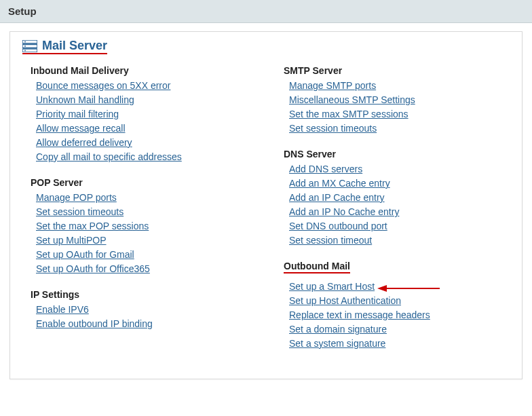 This screenshot has width=532, height=416. What do you see at coordinates (86, 254) in the screenshot?
I see `link-oauth-gmail: Set up OAuth for Gmail` at bounding box center [86, 254].